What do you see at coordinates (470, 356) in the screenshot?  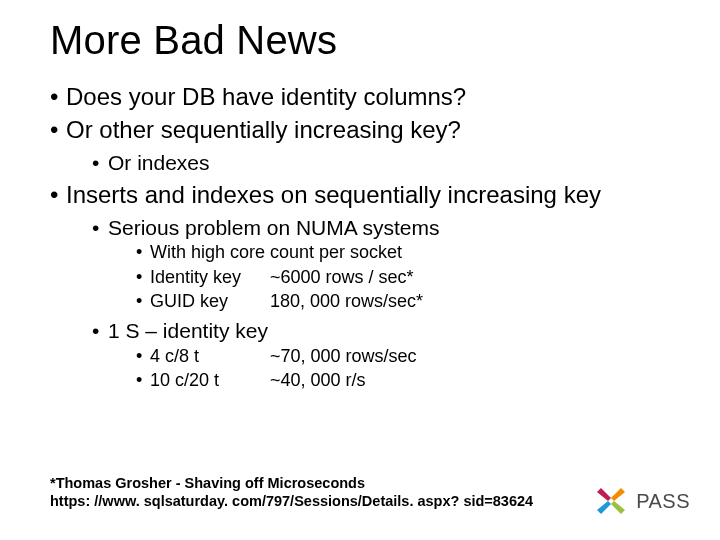 I see `kv-val: ~70, 000 rows/sec` at bounding box center [470, 356].